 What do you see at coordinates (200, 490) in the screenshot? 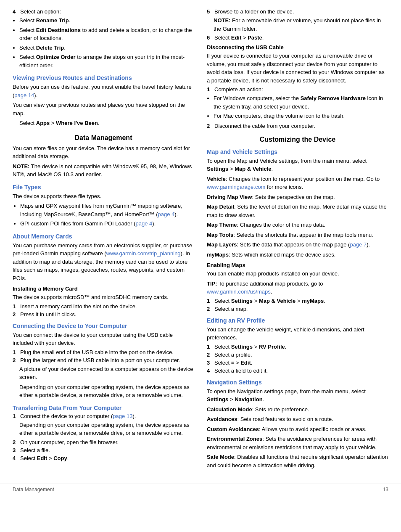
I see `footer: Data Management 13` at bounding box center [200, 490].